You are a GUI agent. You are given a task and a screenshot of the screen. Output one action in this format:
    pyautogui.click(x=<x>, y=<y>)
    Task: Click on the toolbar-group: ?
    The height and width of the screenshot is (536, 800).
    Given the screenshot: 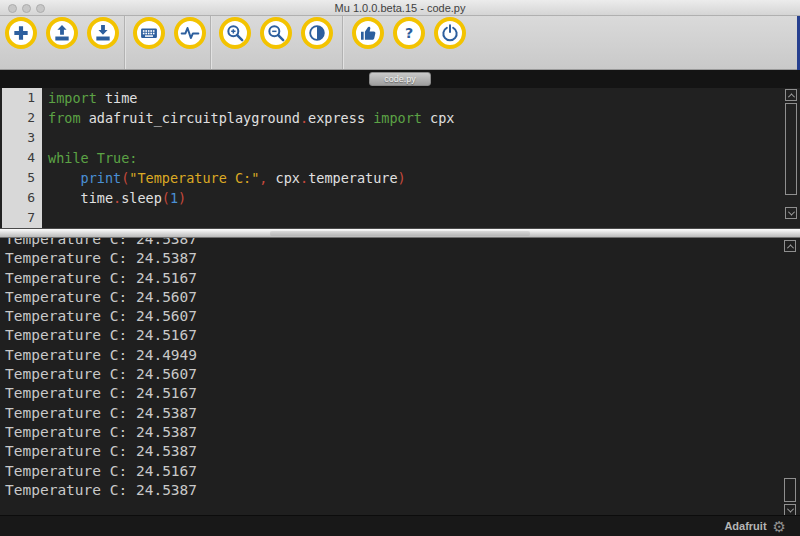 What is the action you would take?
    pyautogui.click(x=409, y=32)
    